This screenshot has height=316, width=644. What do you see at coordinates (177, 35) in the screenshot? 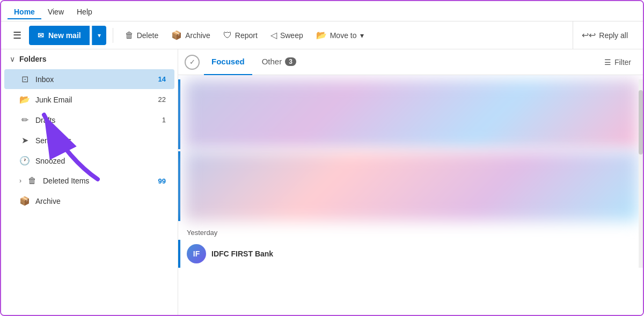
I see `archive-toolbar-icon: 📦` at bounding box center [177, 35].